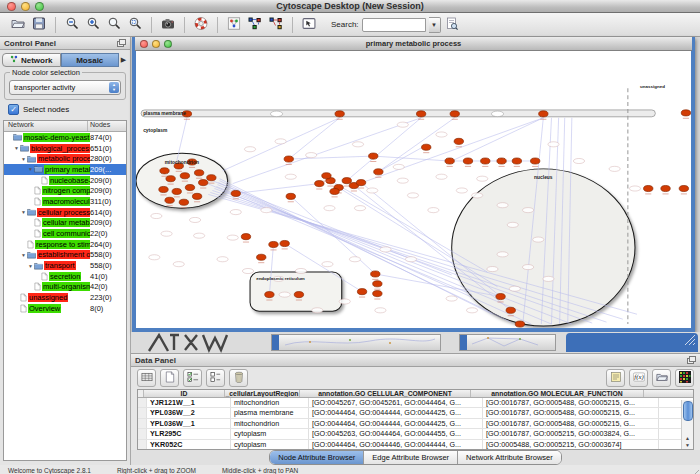 The height and width of the screenshot is (474, 700). Describe the element at coordinates (46, 126) in the screenshot. I see `tree-col-network: Network` at that location.